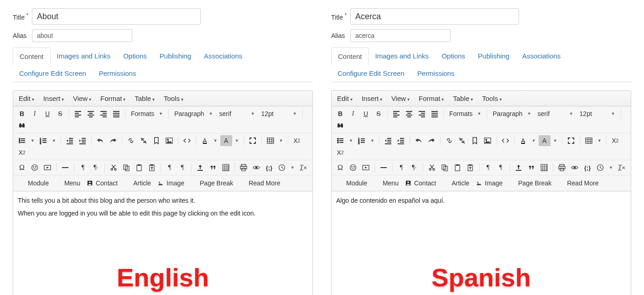 The height and width of the screenshot is (295, 644). What do you see at coordinates (340, 153) in the screenshot?
I see `superscript-button: X2` at bounding box center [340, 153].